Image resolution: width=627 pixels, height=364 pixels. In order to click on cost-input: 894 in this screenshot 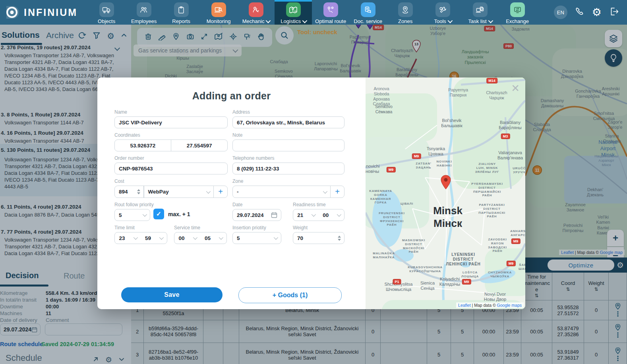, I will do `click(129, 192)`.